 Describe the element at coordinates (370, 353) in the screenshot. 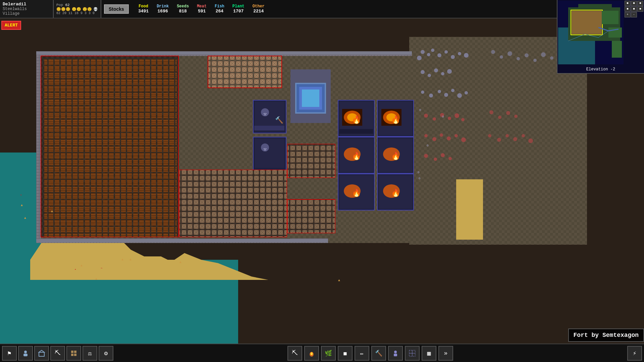

I see `center-toolbar: ⛏ 🌿 ◼ ✏ 🔨 ▦ »` at that location.